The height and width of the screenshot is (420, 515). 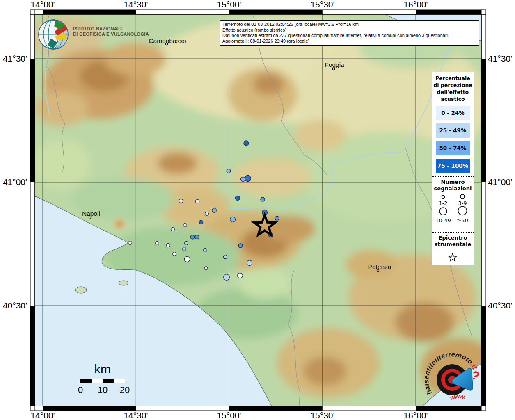 What do you see at coordinates (350, 25) in the screenshot?
I see `event-title-line: Terremoto del 03-03-2012 02:04:25 (ora l…` at bounding box center [350, 25].